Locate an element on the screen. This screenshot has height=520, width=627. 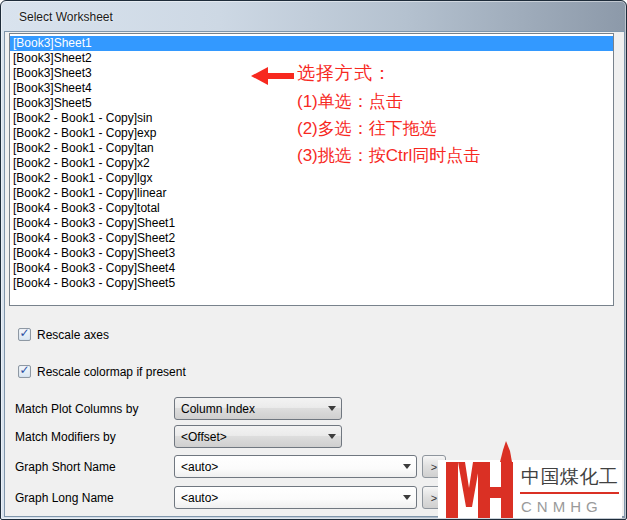
annotation-arrow-icon is located at coordinates (272, 76).